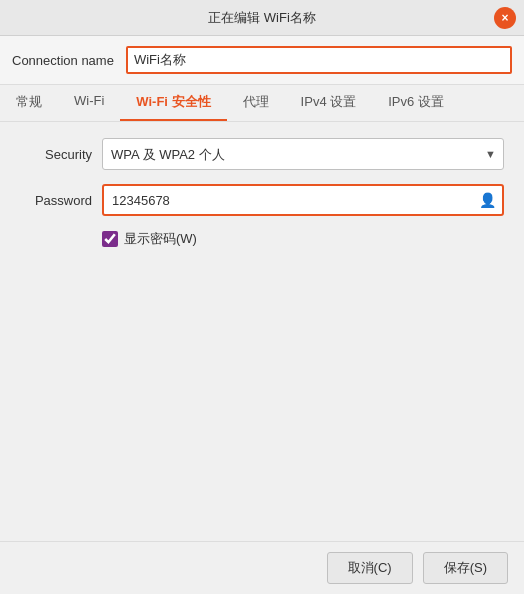  I want to click on tab-wifi: Wi-Fi, so click(89, 103).